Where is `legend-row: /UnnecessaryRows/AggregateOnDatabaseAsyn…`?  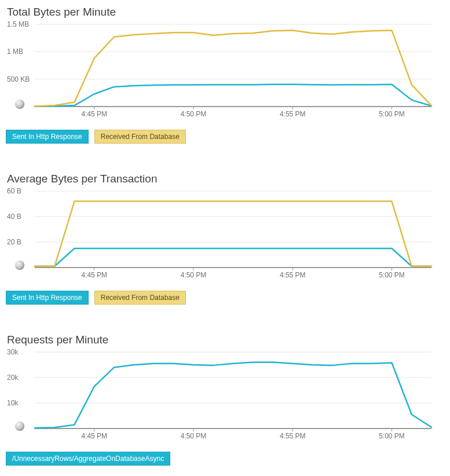 legend-row: /UnnecessaryRows/AggregateOnDatabaseAsyn… is located at coordinates (225, 459).